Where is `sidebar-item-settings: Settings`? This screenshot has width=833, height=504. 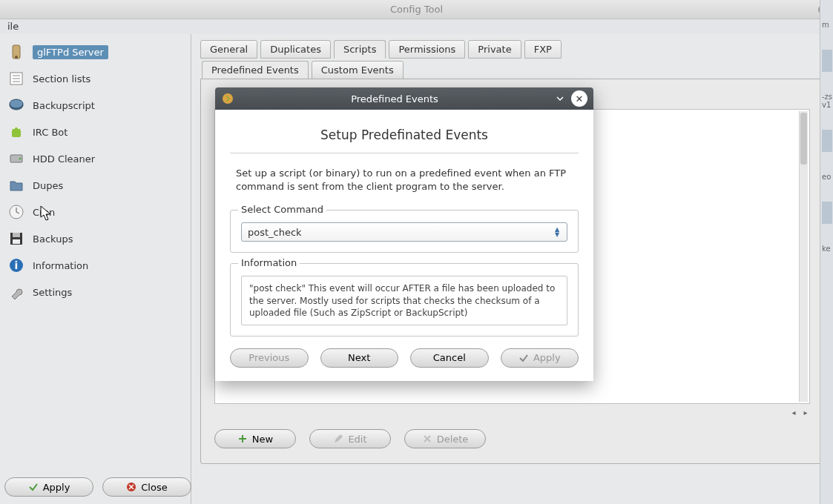
sidebar-item-settings: Settings is located at coordinates (95, 292).